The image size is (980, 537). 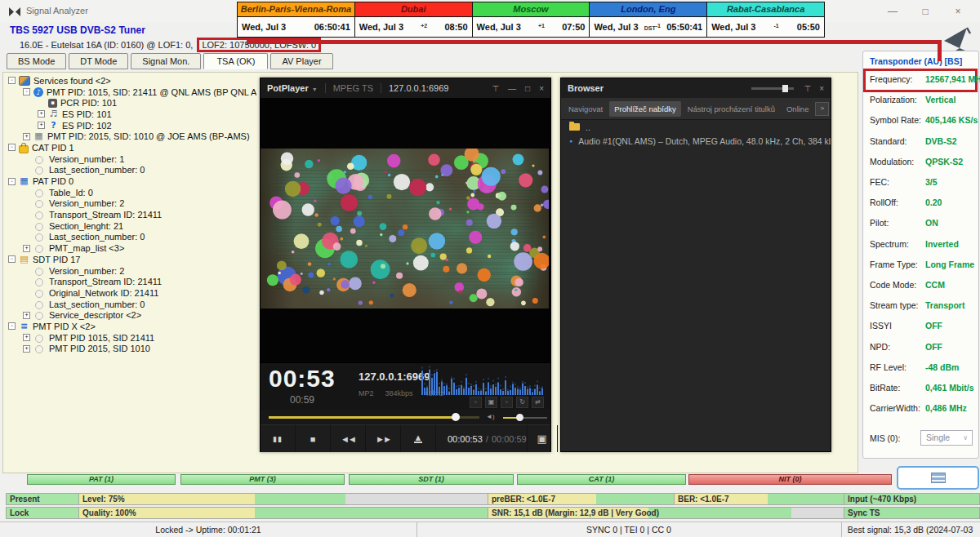 What do you see at coordinates (131, 315) in the screenshot?
I see `tree-item: +Service_descriptor <2>` at bounding box center [131, 315].